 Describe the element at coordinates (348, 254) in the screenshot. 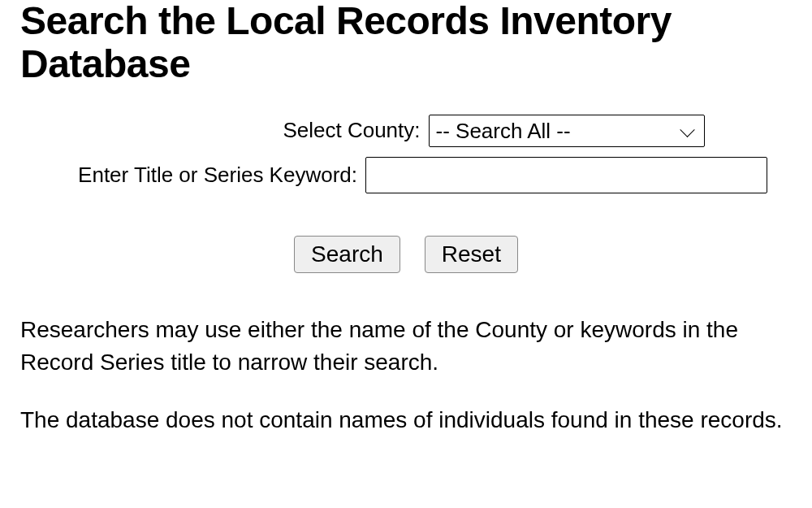

I see `search-button: Search` at that location.